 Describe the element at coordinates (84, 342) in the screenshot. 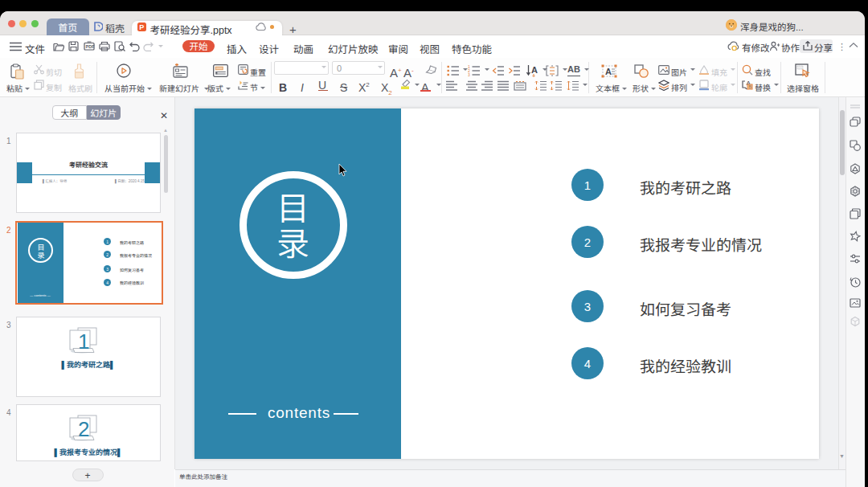

I see `svg-text: 1` at that location.